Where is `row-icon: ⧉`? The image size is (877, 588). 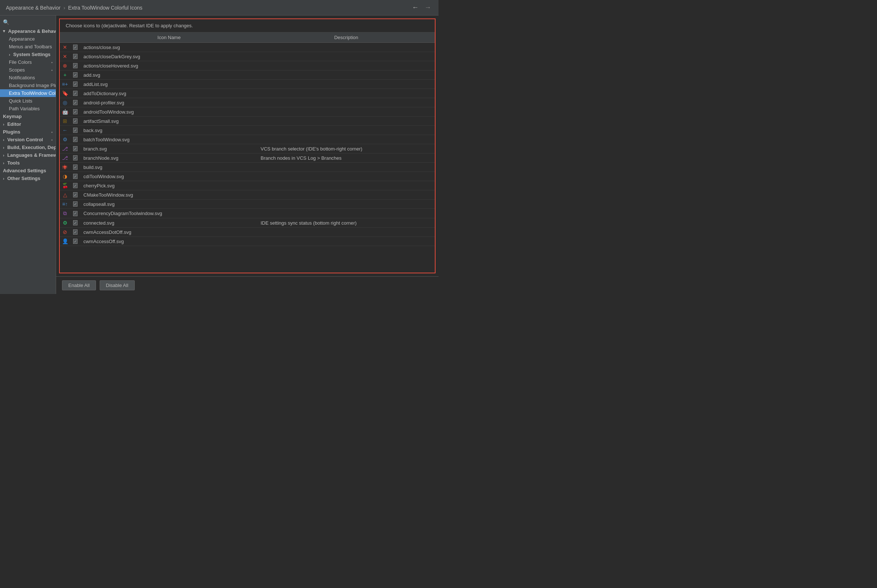 row-icon: ⧉ is located at coordinates (65, 213).